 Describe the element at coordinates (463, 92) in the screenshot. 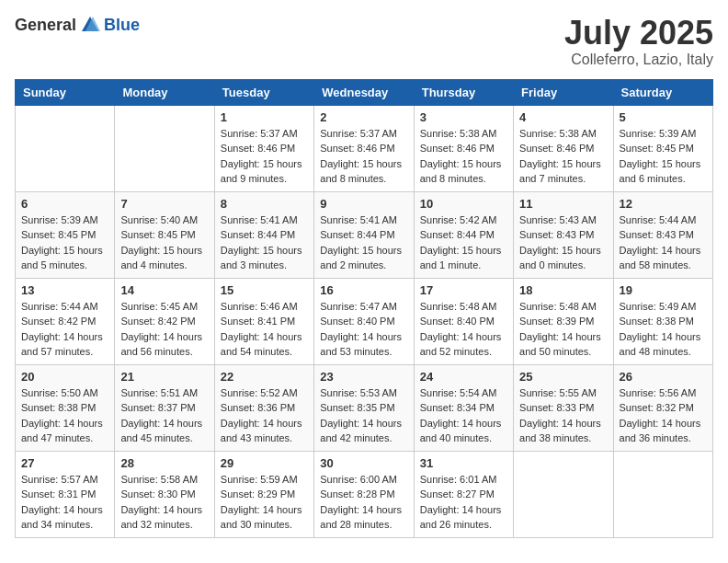

I see `weekday-header-thursday: Thursday` at that location.